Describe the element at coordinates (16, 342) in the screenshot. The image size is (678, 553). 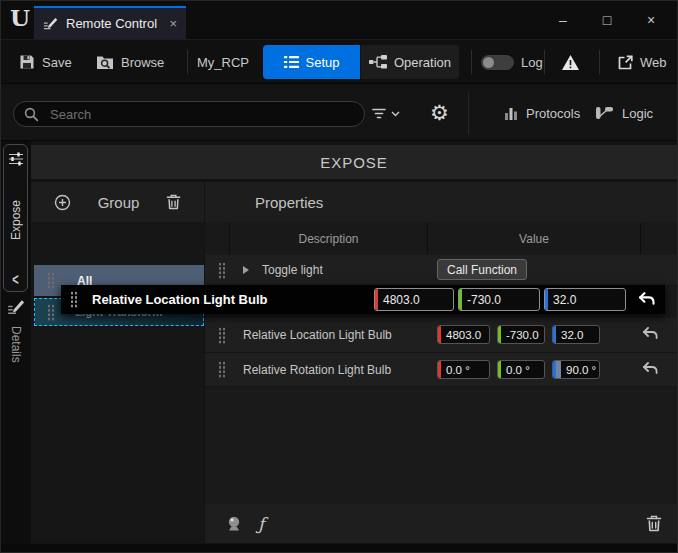
I see `left-sidebar: Expose < Details` at that location.